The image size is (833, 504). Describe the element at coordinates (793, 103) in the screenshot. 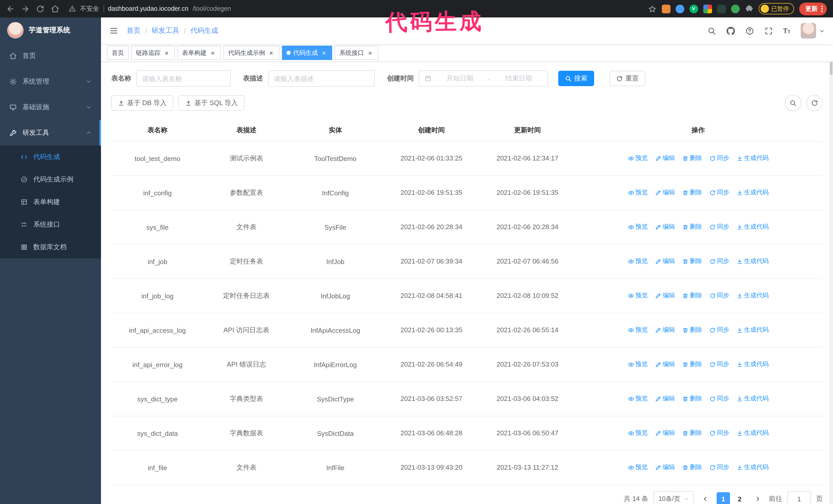

I see `toggle-search-button` at that location.